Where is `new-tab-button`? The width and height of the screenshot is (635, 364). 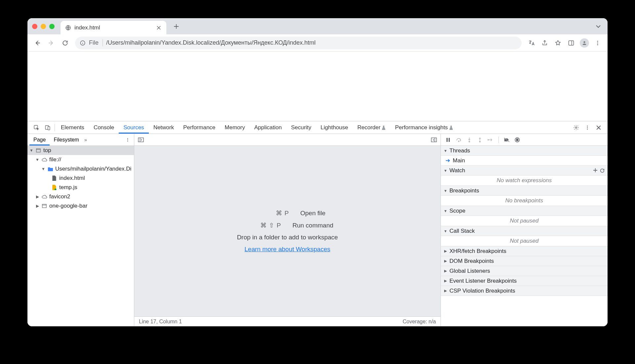 new-tab-button is located at coordinates (176, 26).